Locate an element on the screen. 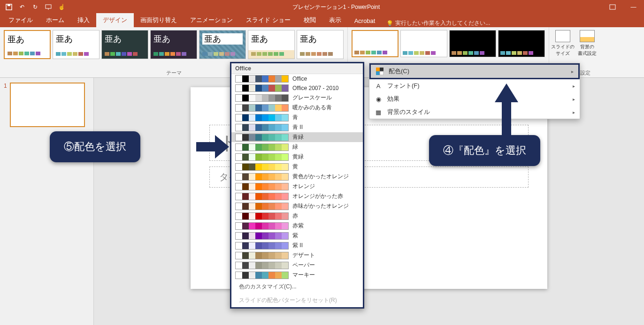  tab-acrobat: Acrobat is located at coordinates (365, 21).